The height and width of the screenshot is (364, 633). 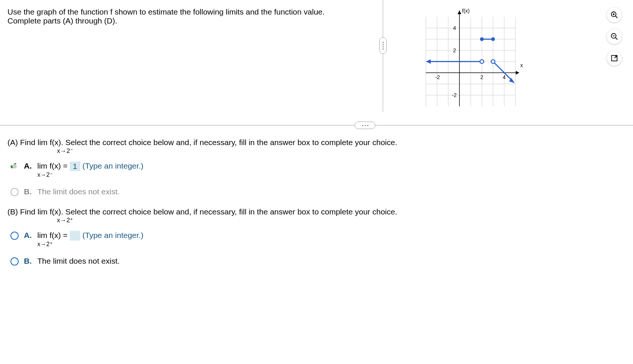 I want to click on radio-a-a: ✔, so click(x=15, y=166).